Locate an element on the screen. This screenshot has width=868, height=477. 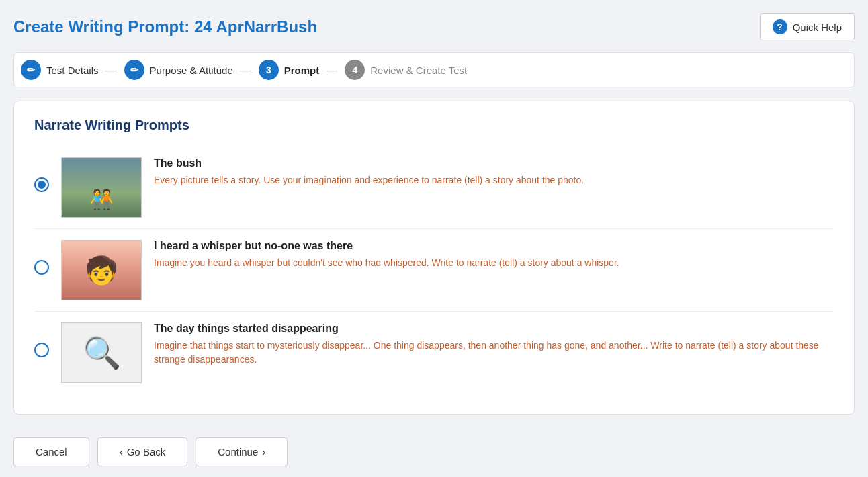
page-title: Create Writing Prompt: 24 AprNarrBush is located at coordinates (165, 27).